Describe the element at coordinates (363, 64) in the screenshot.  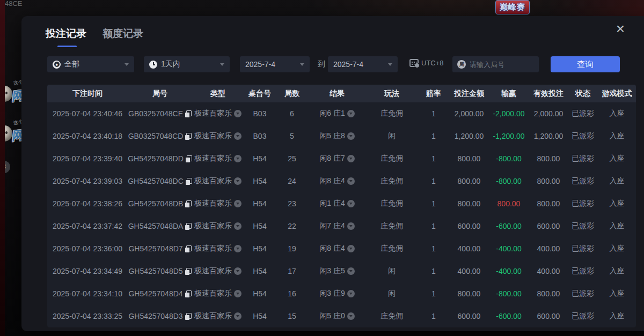
I see `date-to-select: 2025-7-4` at that location.